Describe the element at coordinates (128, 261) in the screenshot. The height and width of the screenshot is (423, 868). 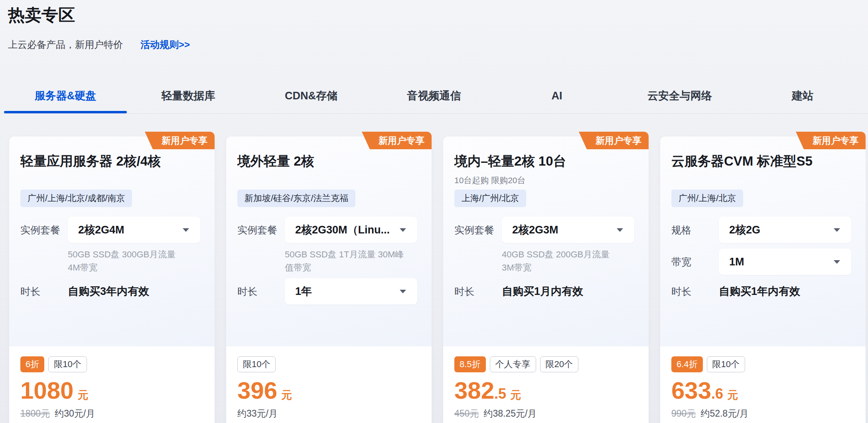
I see `spec-desc: 50GB SSD盘 300GB月流量 4M带宽` at that location.